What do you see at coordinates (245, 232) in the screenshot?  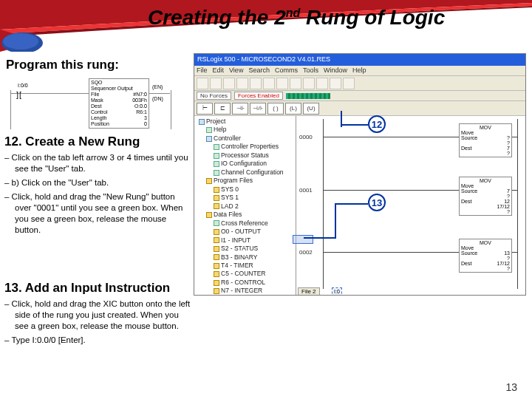 I see `tree-item: O0 - OUTPUT` at bounding box center [245, 232].